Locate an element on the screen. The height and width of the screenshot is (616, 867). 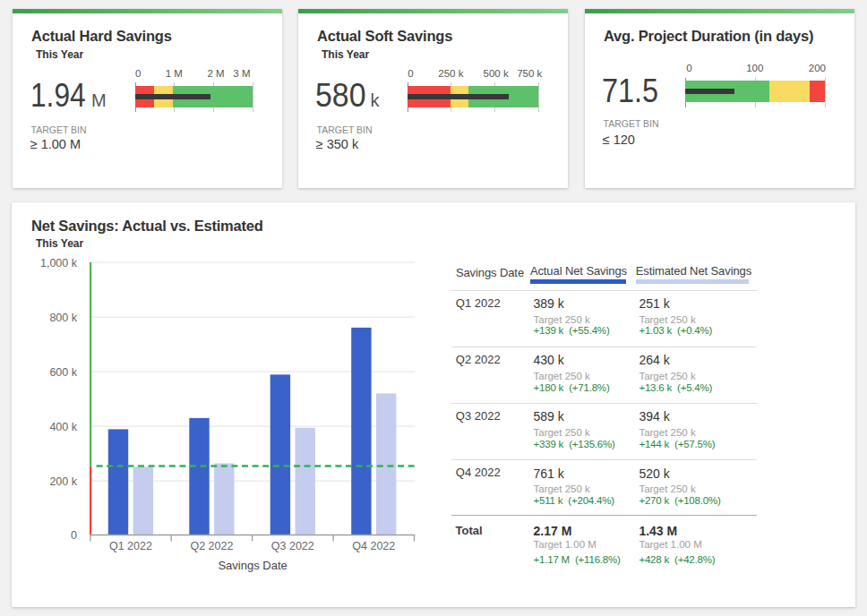
svg-text: Q4 2022 is located at coordinates (373, 546).